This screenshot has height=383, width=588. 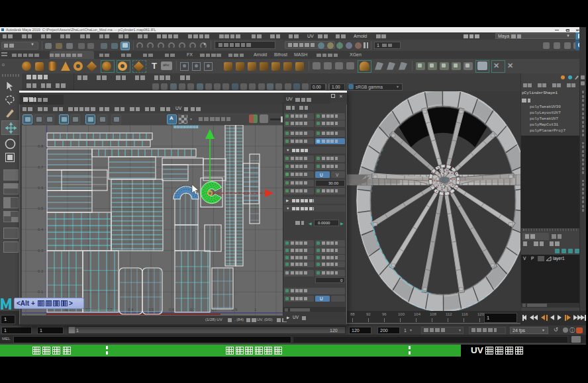 I want to click on svg-text: 0.2, so click(x=41, y=271).